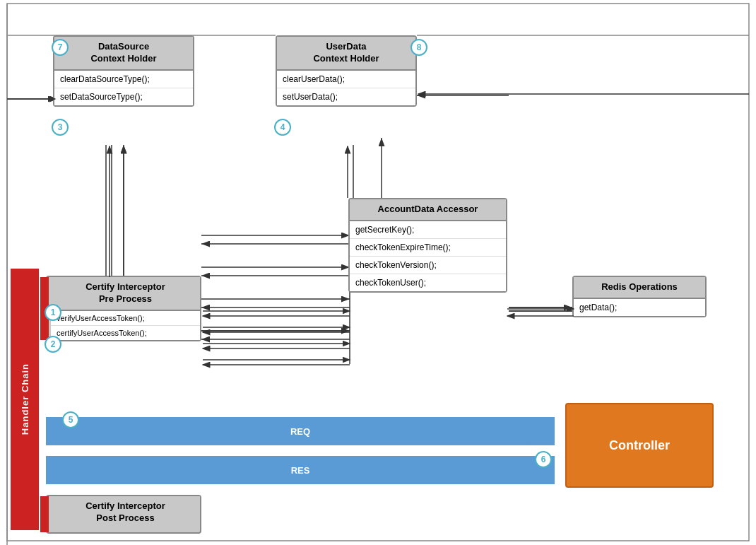 The image size is (756, 545). I want to click on handler-chain-label: Handler Chain, so click(25, 399).